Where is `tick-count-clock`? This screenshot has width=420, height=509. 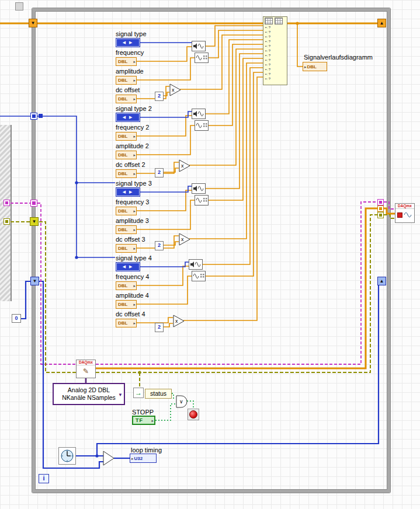
tick-count-clock is located at coordinates (67, 456).